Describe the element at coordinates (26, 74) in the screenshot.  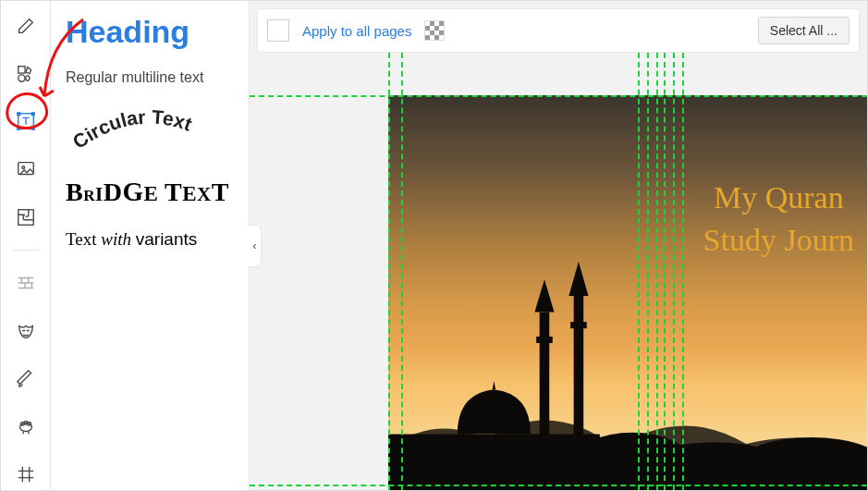
I see `shapes-tool` at that location.